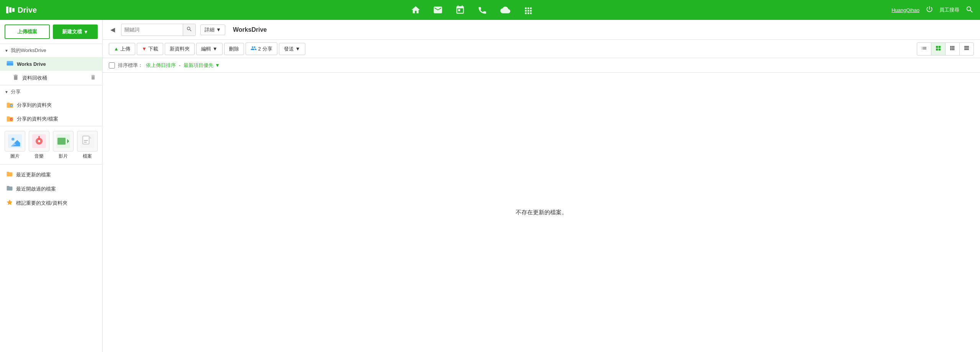 The image size is (980, 352). Describe the element at coordinates (51, 186) in the screenshot. I see `sidebar: 上傳檔案 新建文檔 ▼ ▼ 我的WorksDrive Works Drive 資…` at that location.